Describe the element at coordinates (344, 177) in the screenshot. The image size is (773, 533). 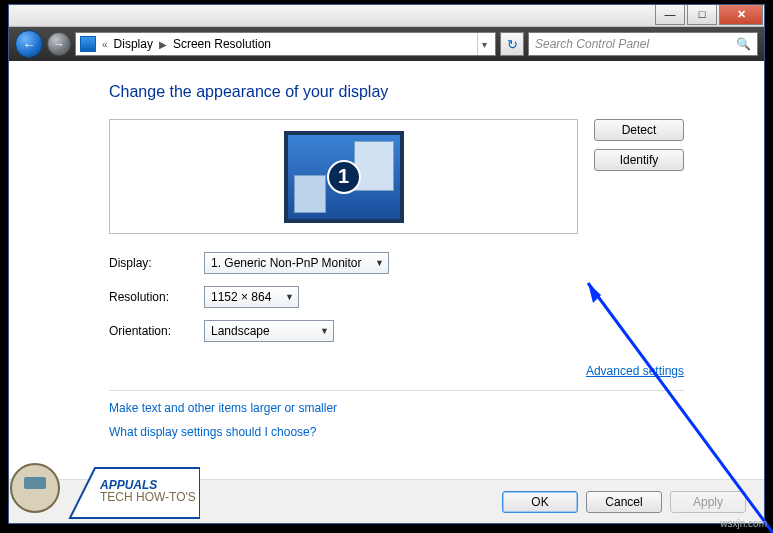
I see `monitor-number: 1` at that location.